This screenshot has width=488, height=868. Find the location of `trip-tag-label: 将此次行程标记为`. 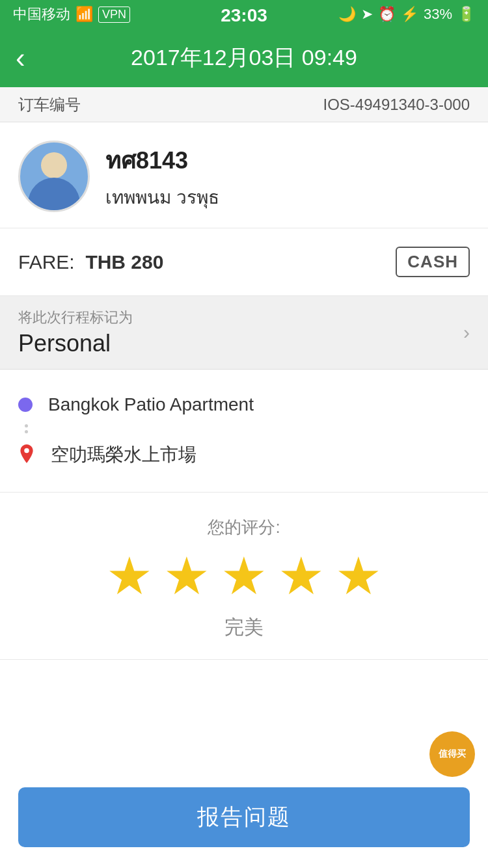

trip-tag-label: 将此次行程标记为 is located at coordinates (75, 318).